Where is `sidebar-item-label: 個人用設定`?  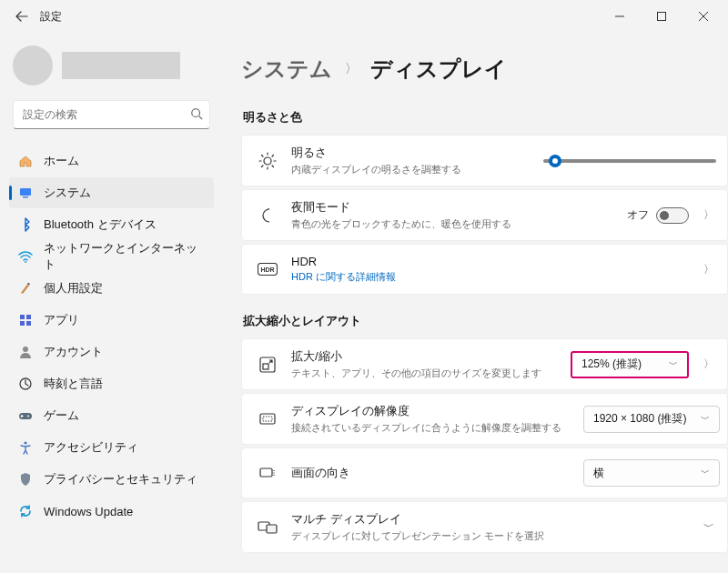
sidebar-item-label: 個人用設定 is located at coordinates (73, 288).